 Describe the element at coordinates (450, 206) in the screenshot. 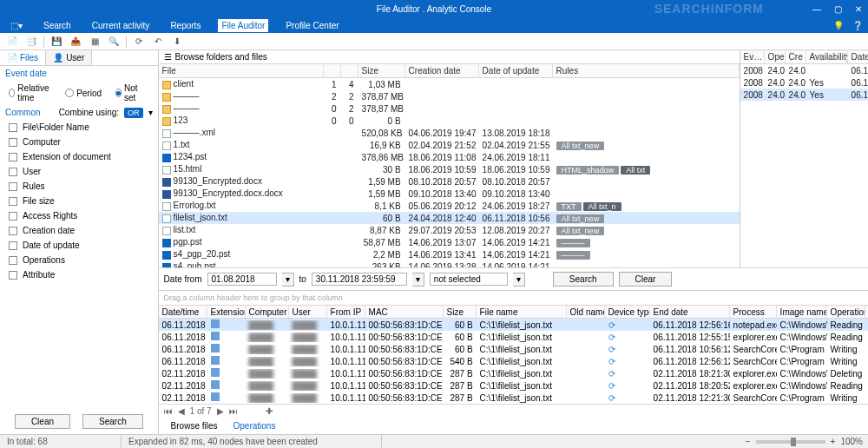

I see `file-row: Errorlog.txt8,1 KB05.06.2019 20:1224.06.…` at that location.